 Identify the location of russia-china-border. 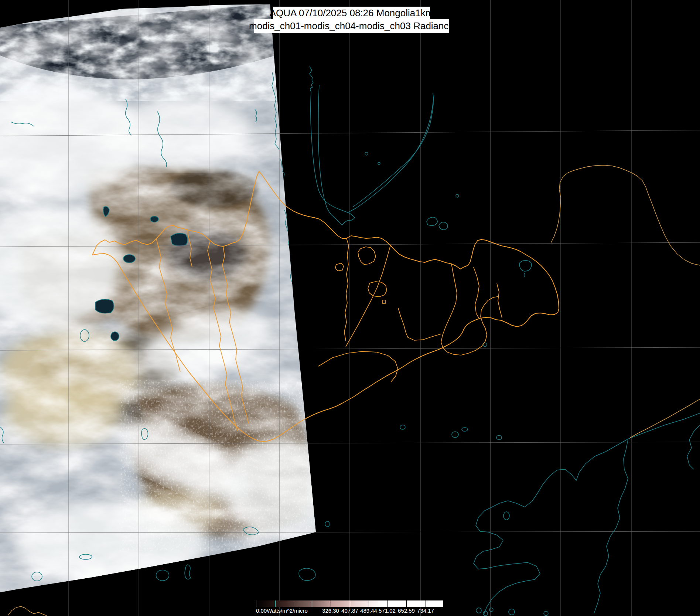
(625, 215).